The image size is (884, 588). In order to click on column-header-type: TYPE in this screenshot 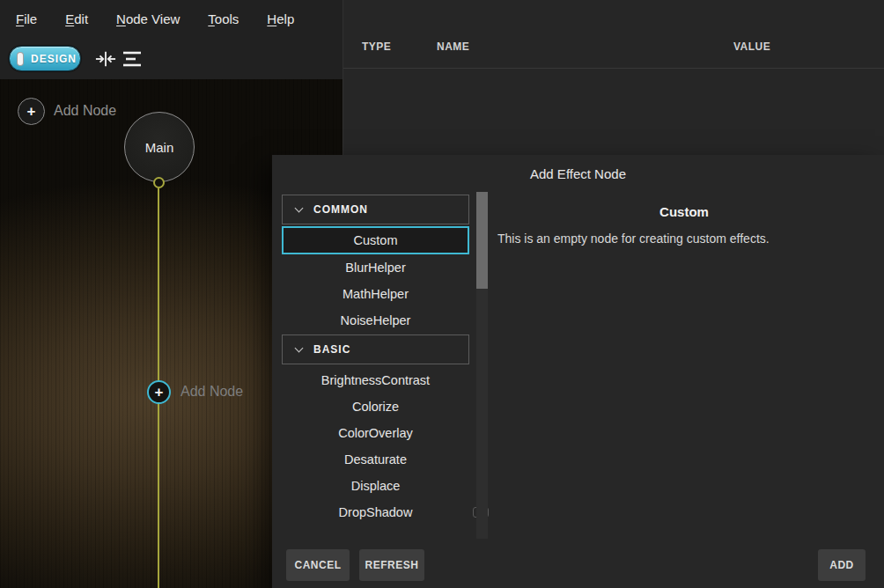, I will do `click(377, 47)`.